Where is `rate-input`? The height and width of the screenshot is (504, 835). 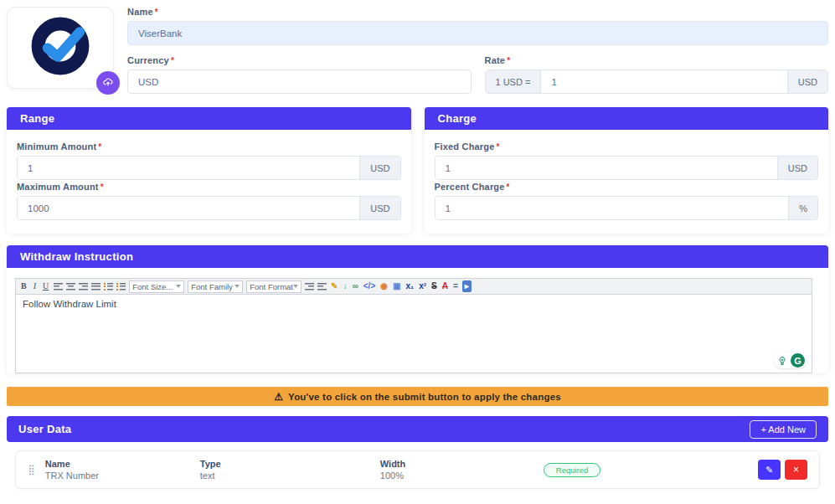 rate-input is located at coordinates (663, 82).